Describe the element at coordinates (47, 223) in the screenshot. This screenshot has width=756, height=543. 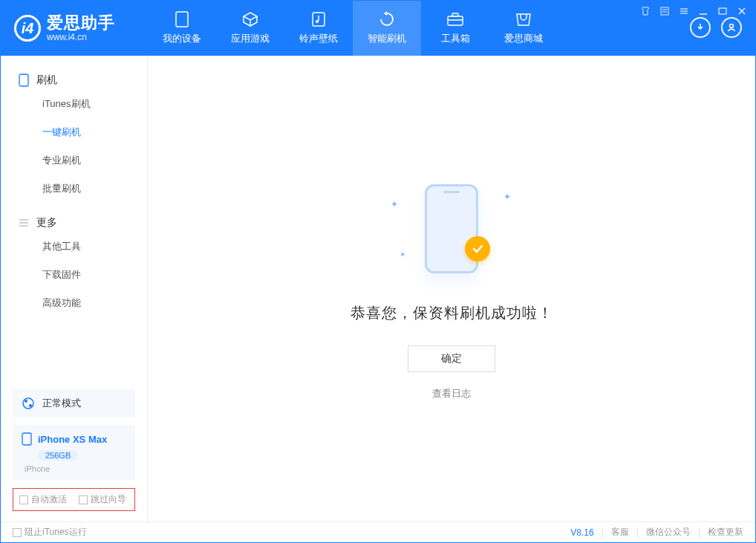
I see `section-label: 更多` at that location.